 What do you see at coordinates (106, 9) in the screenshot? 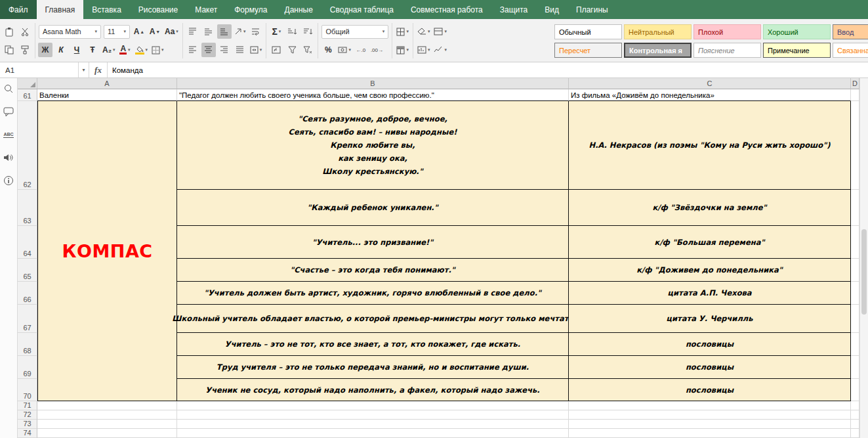
I see `tab-insert: Вставка` at bounding box center [106, 9].